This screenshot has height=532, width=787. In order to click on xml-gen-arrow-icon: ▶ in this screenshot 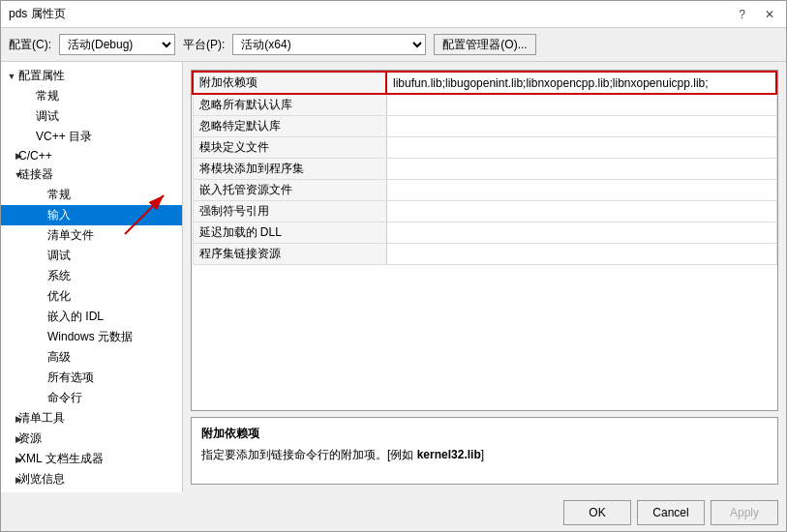, I will do `click(12, 459)`.